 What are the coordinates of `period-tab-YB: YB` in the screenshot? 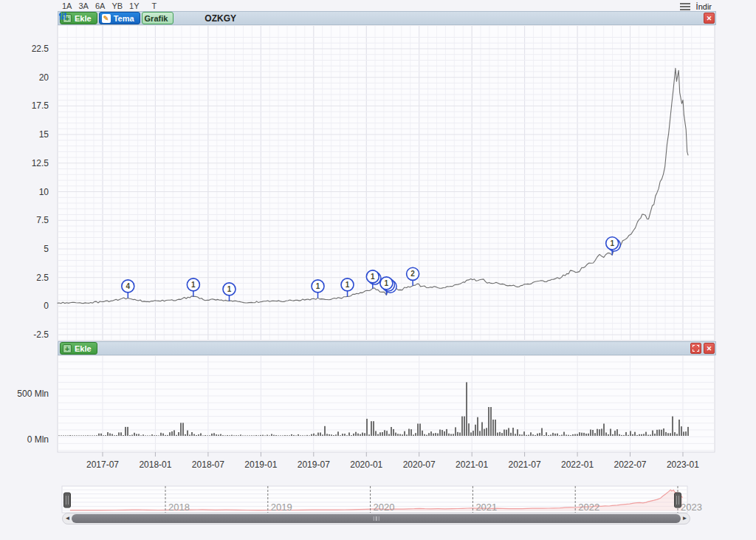 It's located at (117, 6).